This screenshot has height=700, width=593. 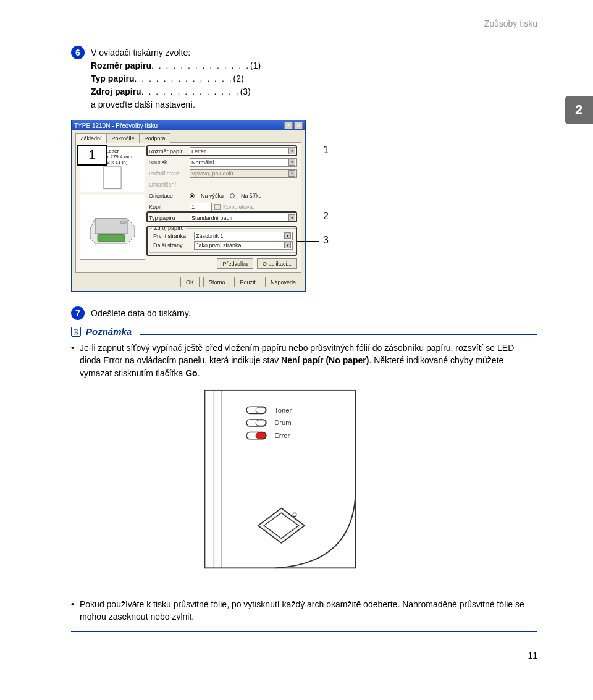 I want to click on step-number-badge: 6, so click(x=78, y=53).